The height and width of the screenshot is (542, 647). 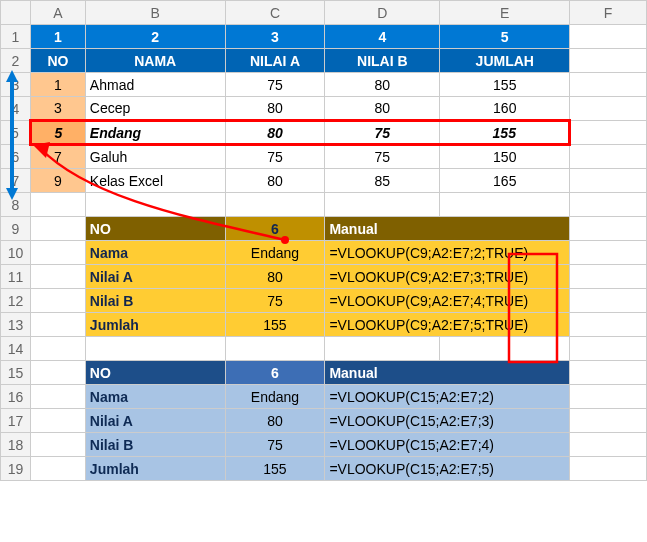 I want to click on cell: Galuh, so click(x=155, y=157).